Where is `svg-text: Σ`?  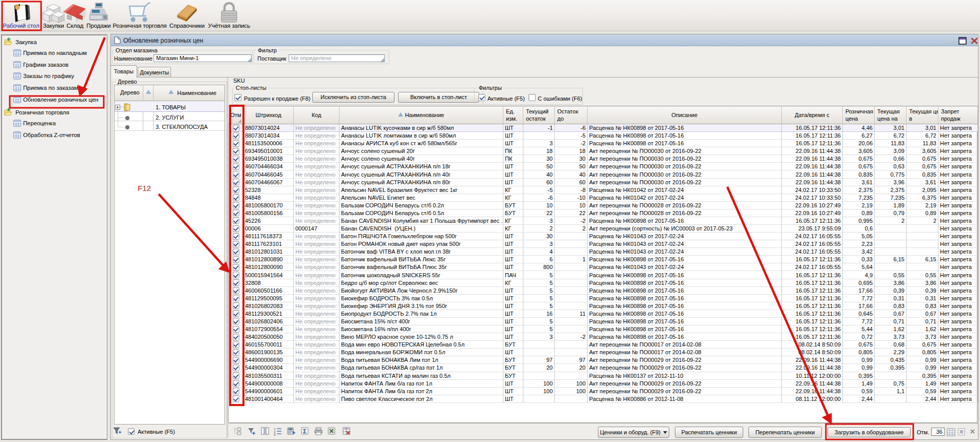 svg-text: Σ is located at coordinates (305, 431).